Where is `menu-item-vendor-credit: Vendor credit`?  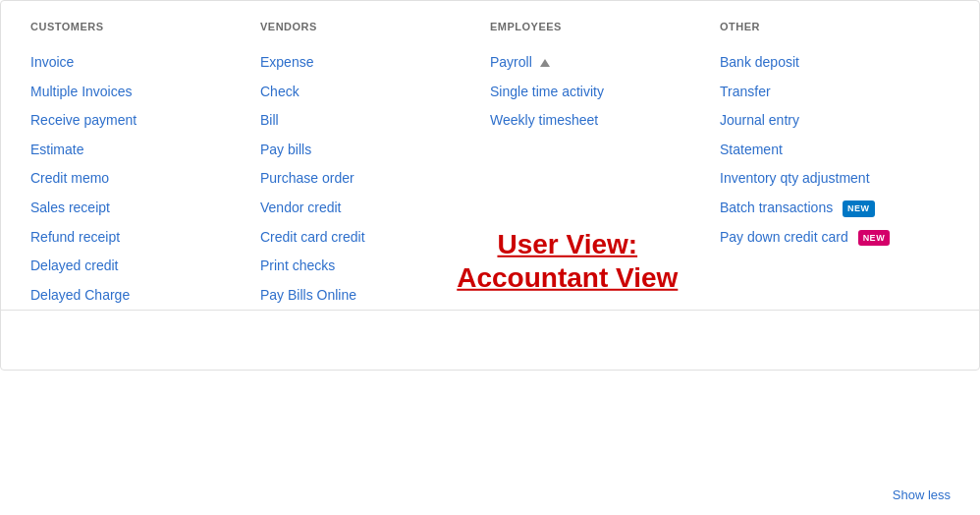
menu-item-vendor-credit: Vendor credit is located at coordinates (365, 208).